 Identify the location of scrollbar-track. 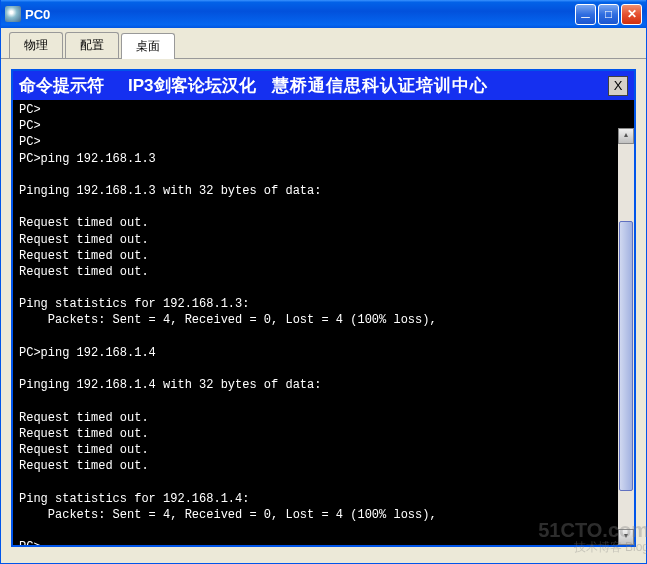
(626, 336).